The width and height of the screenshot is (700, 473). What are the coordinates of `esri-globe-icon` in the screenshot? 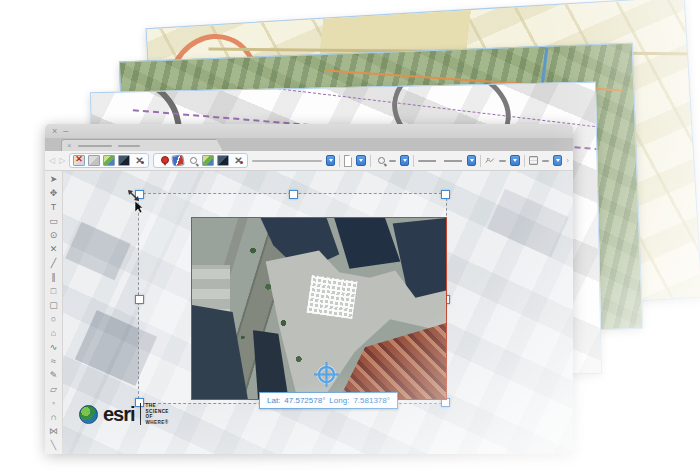 It's located at (88, 414).